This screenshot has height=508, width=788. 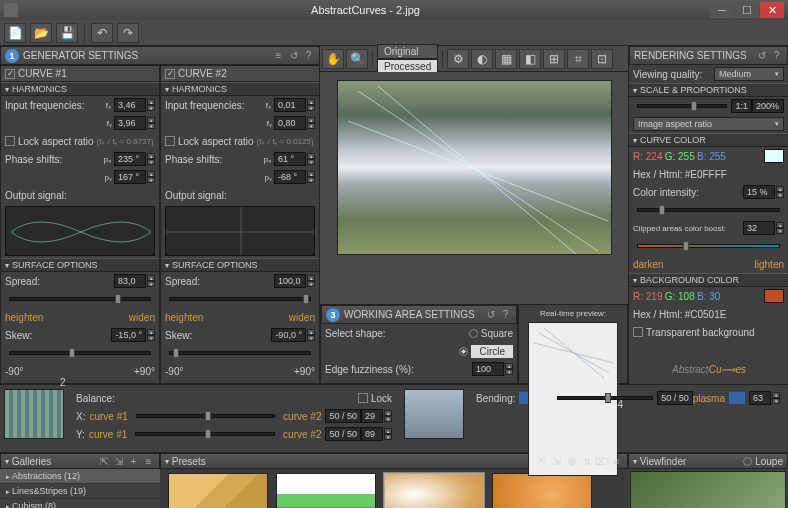 What do you see at coordinates (530, 59) in the screenshot?
I see `tool-icon: ◧` at bounding box center [530, 59].